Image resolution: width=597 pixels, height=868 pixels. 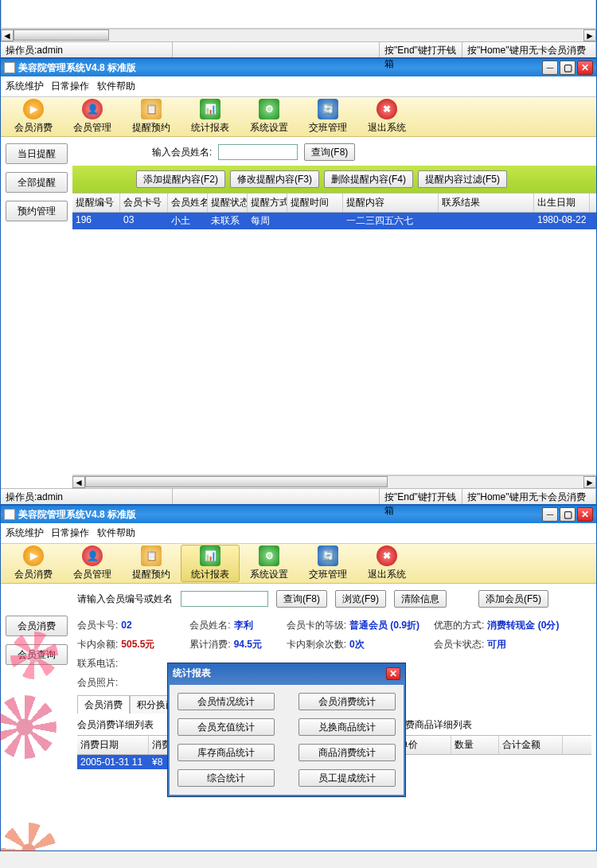 I want to click on chart-icon: 📊, so click(x=210, y=109).